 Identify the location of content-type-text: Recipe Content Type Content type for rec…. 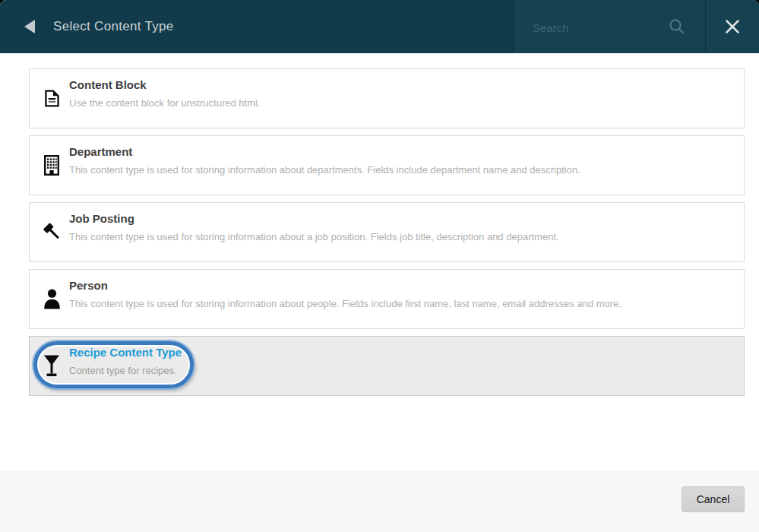
(402, 361).